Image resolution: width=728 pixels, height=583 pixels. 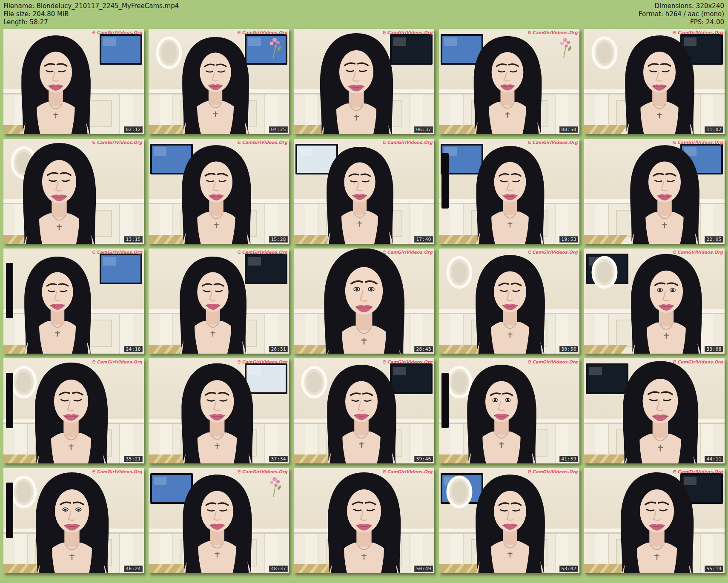 I want to click on filename-value: Blondelucy_210117_2245_MyFreeCams.mp4, so click(x=107, y=6).